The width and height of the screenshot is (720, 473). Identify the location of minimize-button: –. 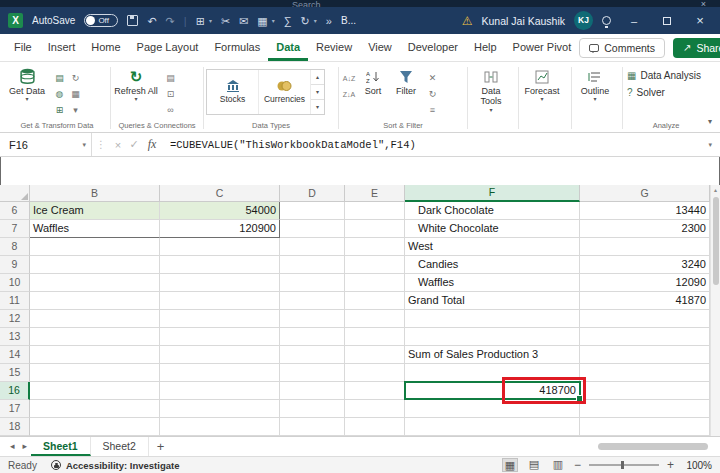
(634, 21).